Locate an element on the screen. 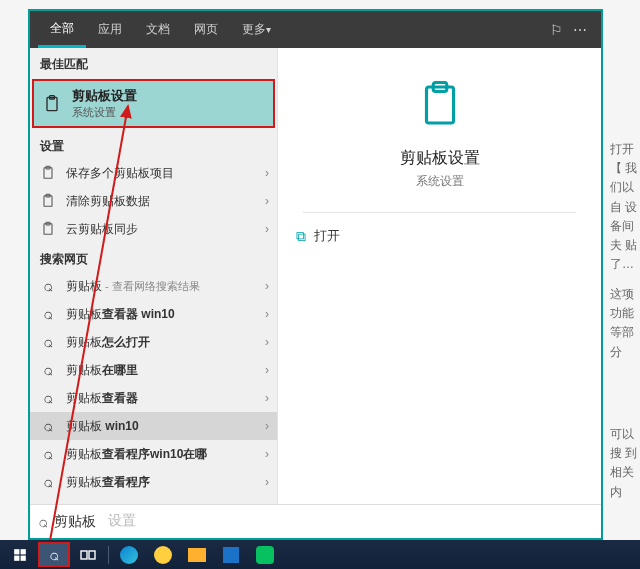 The height and width of the screenshot is (569, 640). settings-item-label: 云剪贴板同步 is located at coordinates (166, 230).